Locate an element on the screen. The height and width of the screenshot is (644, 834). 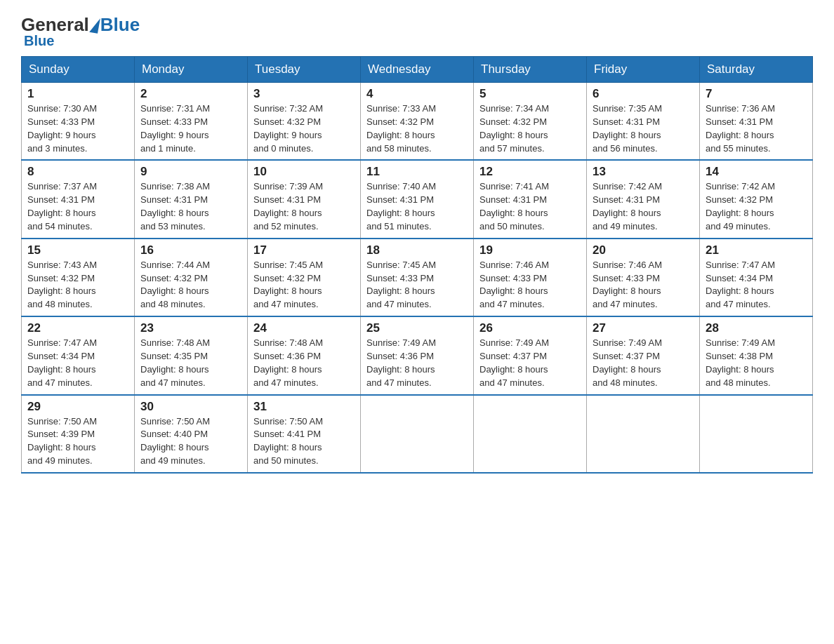
day-info: Sunrise: 7:45 AMSunset: 4:33 PMDaylight:… is located at coordinates (417, 285).